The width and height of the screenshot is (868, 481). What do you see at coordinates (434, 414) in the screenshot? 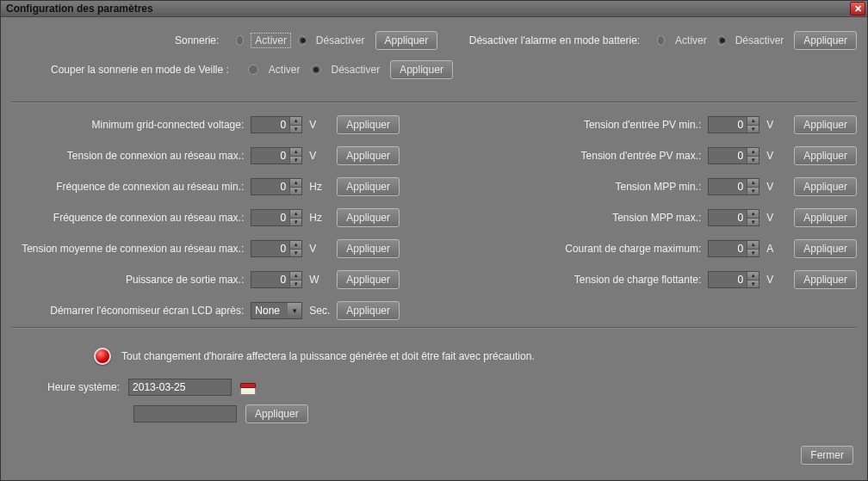
I see `time-row: Appliquer` at bounding box center [434, 414].